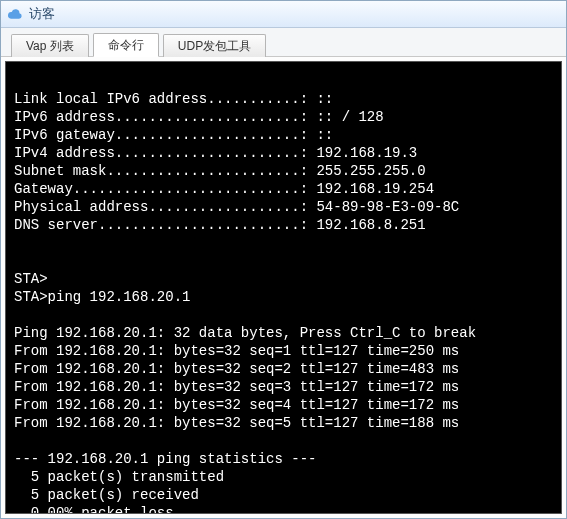 The image size is (567, 519). What do you see at coordinates (284, 495) in the screenshot?
I see `terminal-line: 5 packet(s) received` at bounding box center [284, 495].